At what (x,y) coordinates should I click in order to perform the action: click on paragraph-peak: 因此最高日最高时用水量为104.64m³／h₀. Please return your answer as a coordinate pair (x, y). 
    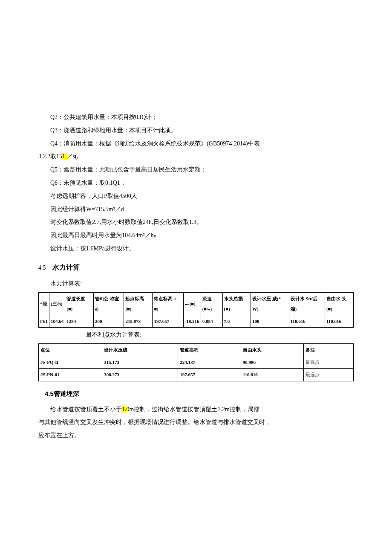
    Looking at the image, I should click on (196, 235).